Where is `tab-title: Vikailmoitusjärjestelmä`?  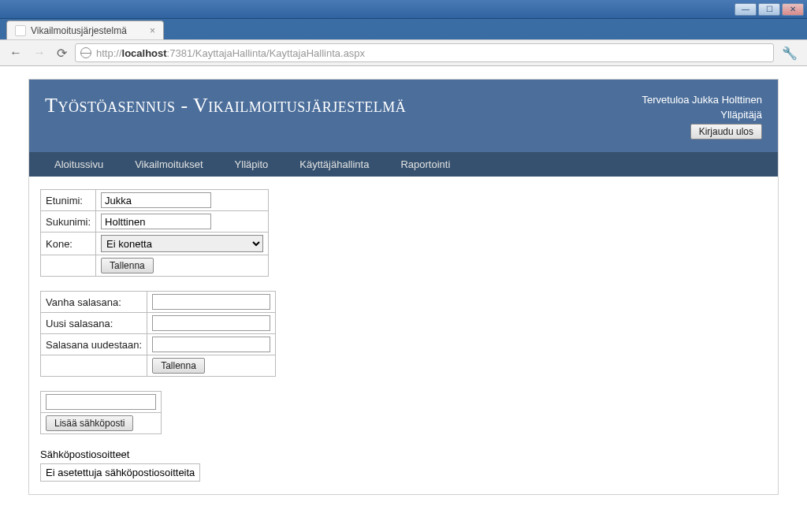
tab-title: Vikailmoitusjärjestelmä is located at coordinates (79, 31).